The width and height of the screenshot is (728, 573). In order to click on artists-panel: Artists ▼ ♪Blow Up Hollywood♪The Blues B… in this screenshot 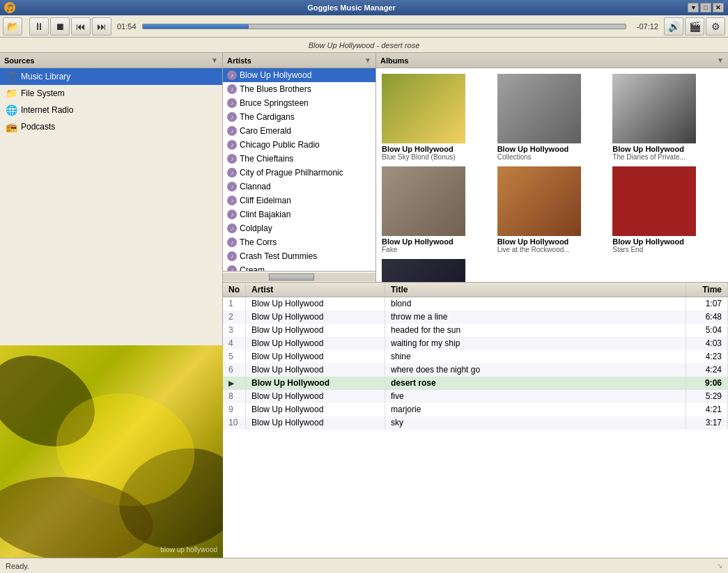, I will do `click(300, 167)`.